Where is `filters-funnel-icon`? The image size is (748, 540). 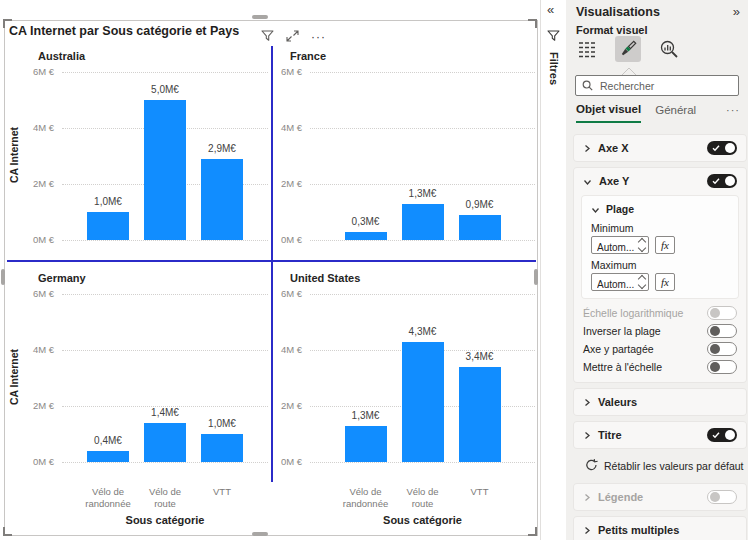 filters-funnel-icon is located at coordinates (554, 37).